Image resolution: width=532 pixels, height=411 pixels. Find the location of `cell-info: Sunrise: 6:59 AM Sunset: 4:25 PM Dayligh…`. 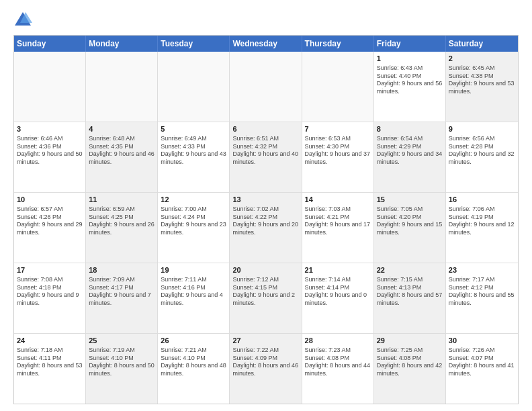

cell-info: Sunrise: 6:59 AM Sunset: 4:25 PM Dayligh… is located at coordinates (122, 222).